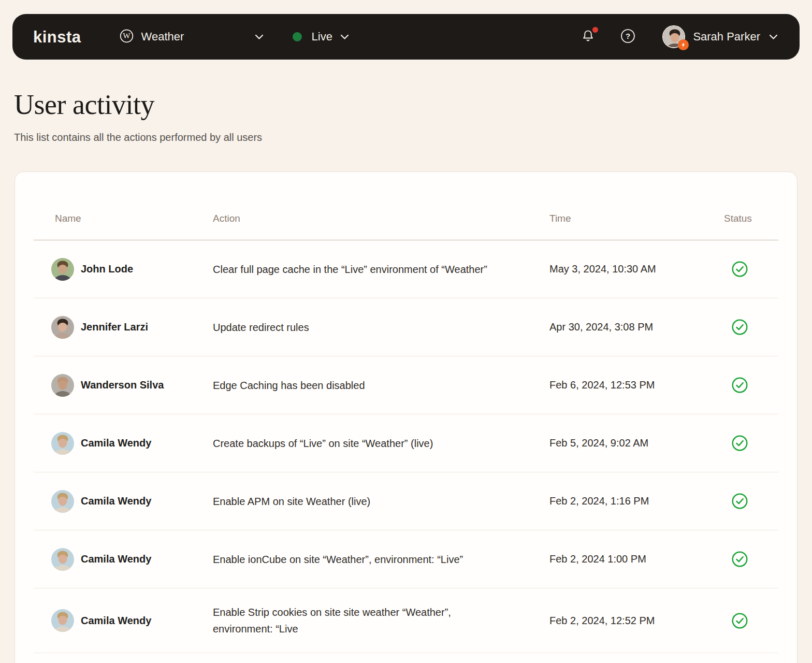 The width and height of the screenshot is (812, 663). Describe the element at coordinates (123, 327) in the screenshot. I see `name-cell: Jennifer Larzi` at that location.